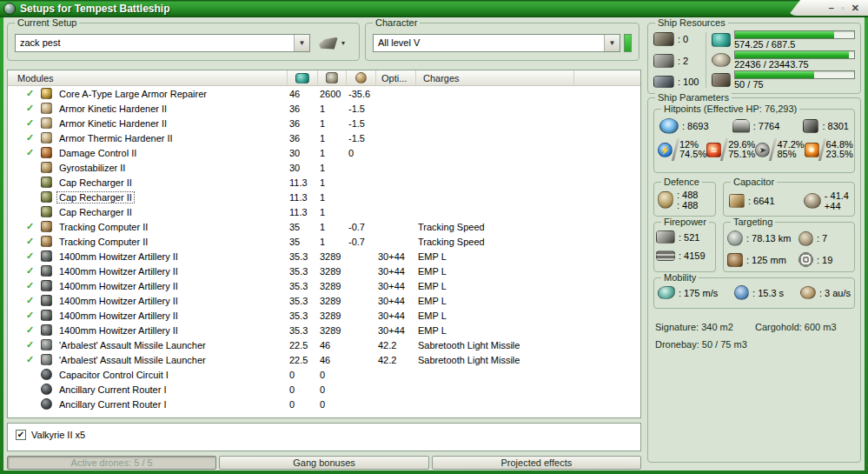 The image size is (868, 474). I want to click on sensor-strength-value: : 19, so click(825, 260).